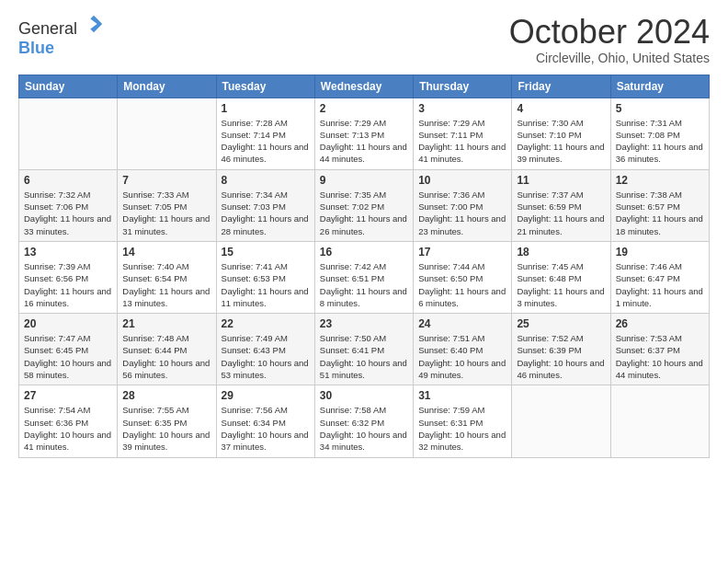  Describe the element at coordinates (68, 421) in the screenshot. I see `calendar-cell: 27Sunrise: 7:54 AM Sunset: 6:36 PM Dayli…` at that location.